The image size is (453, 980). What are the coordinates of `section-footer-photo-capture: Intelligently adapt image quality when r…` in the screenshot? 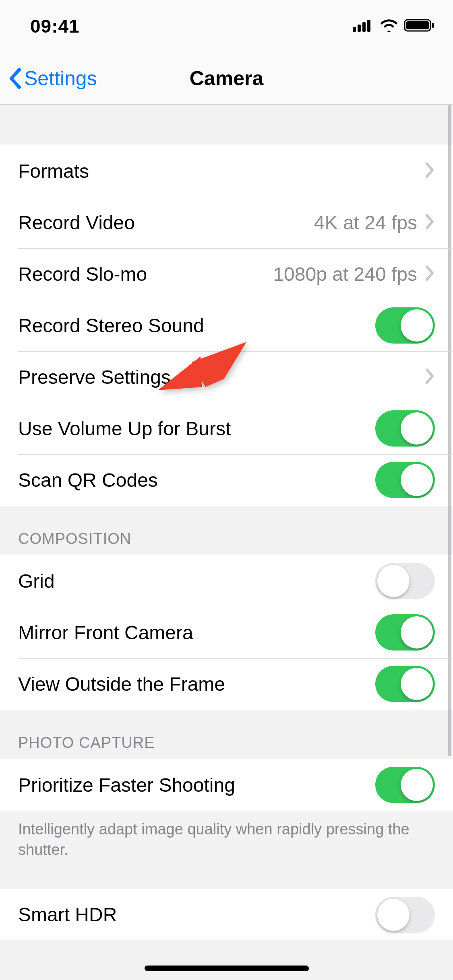 It's located at (226, 842).